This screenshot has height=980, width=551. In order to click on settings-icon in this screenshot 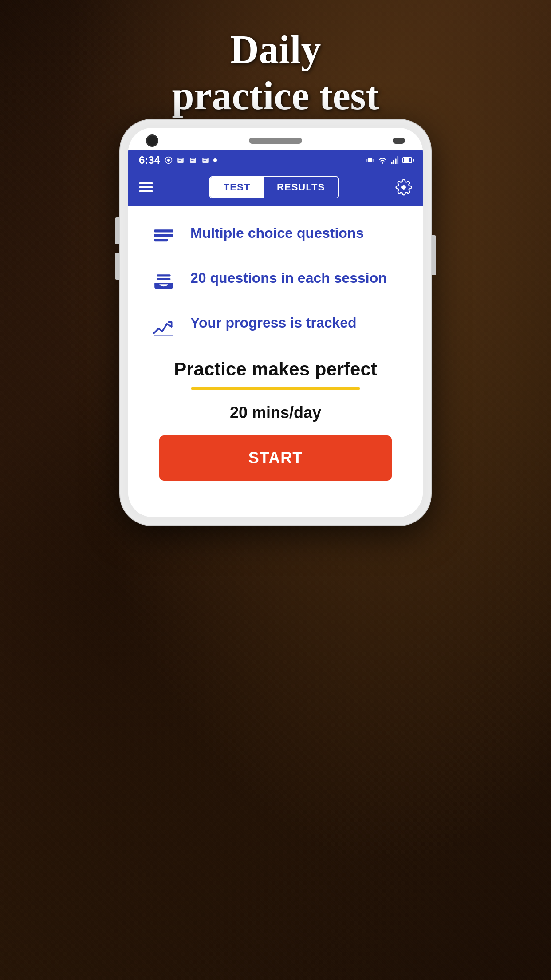, I will do `click(404, 187)`.